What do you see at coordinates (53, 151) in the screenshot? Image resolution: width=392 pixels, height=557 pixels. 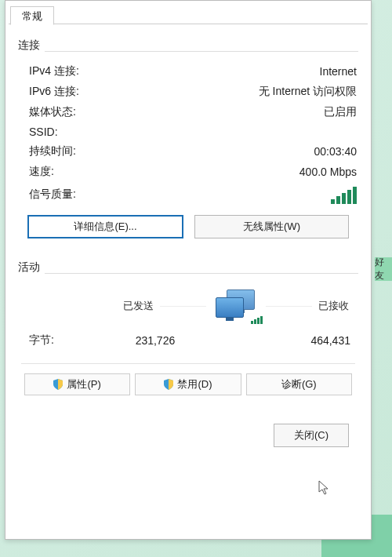 I see `duration-label: 持续时间:` at bounding box center [53, 151].